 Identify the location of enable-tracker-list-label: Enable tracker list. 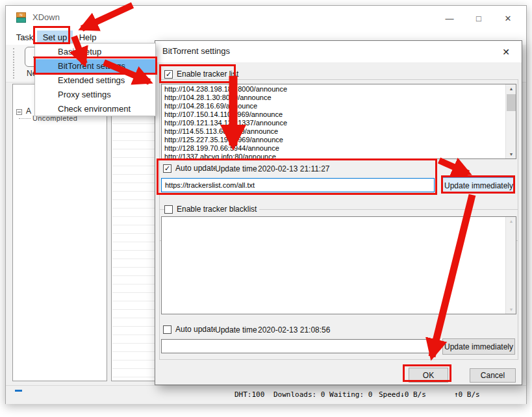
(208, 74).